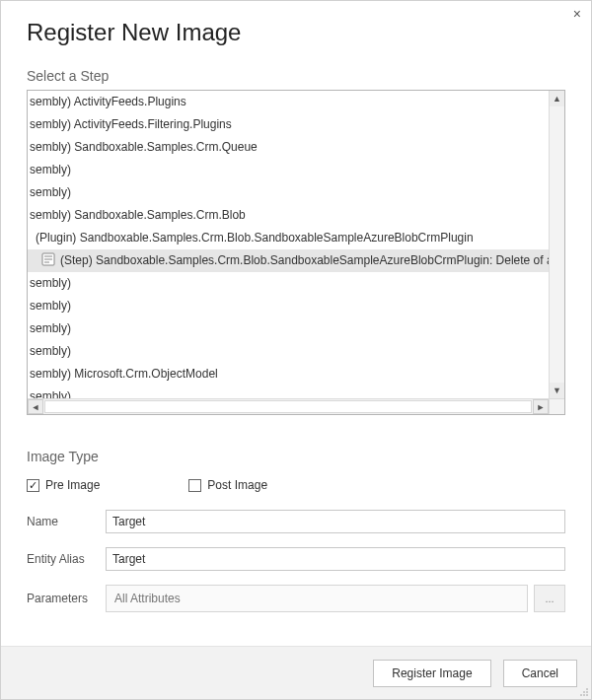 Image resolution: width=592 pixels, height=700 pixels. I want to click on tree-row: sembly) ActivityFeeds.Plugins, so click(288, 103).